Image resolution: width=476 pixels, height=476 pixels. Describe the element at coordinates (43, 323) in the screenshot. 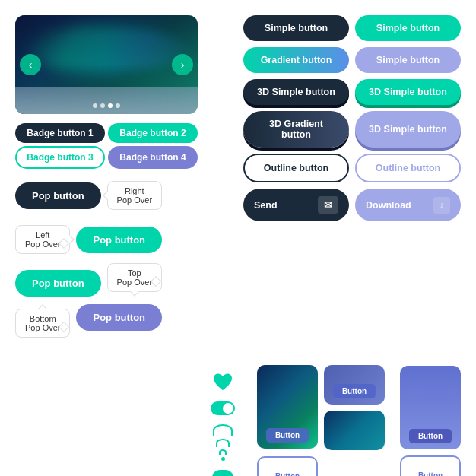

I see `popover-bottom: BottomPop Over` at that location.